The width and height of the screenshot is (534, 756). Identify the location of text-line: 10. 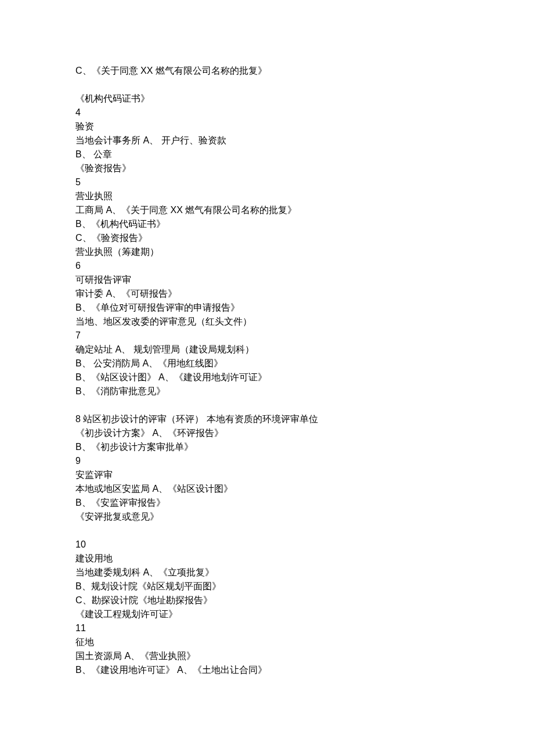
(267, 545).